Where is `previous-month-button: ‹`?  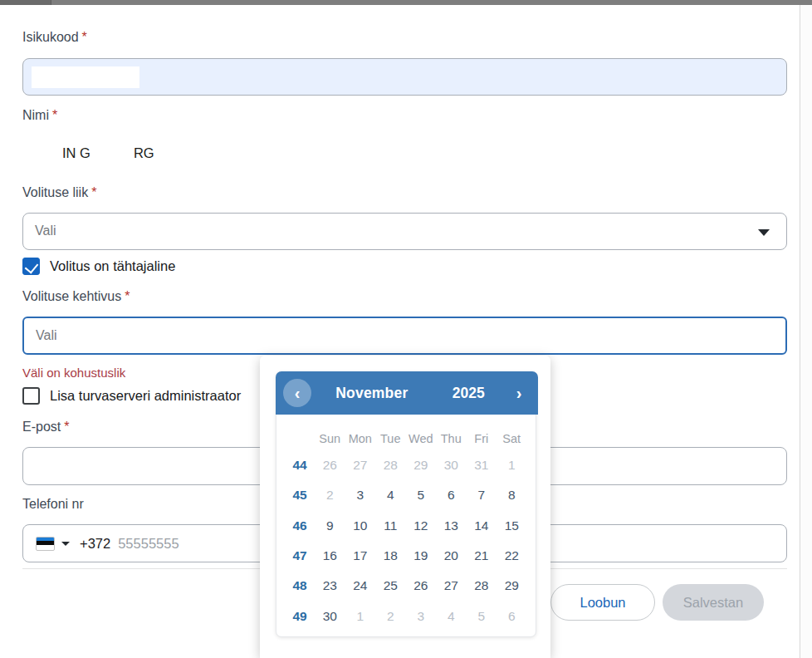 previous-month-button: ‹ is located at coordinates (297, 393).